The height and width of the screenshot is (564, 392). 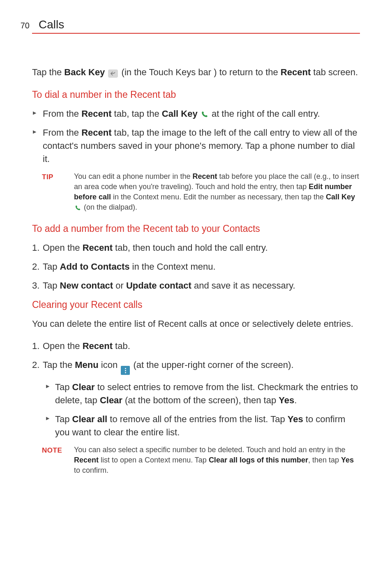 What do you see at coordinates (196, 146) in the screenshot?
I see `list-item: From the Recent tab, tap the image to th…` at bounding box center [196, 146].